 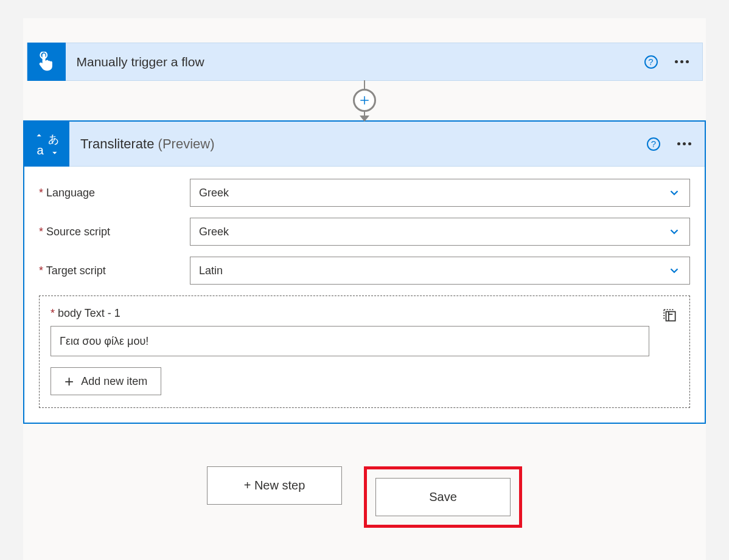 What do you see at coordinates (89, 313) in the screenshot?
I see `array-label: body Text - 1` at bounding box center [89, 313].